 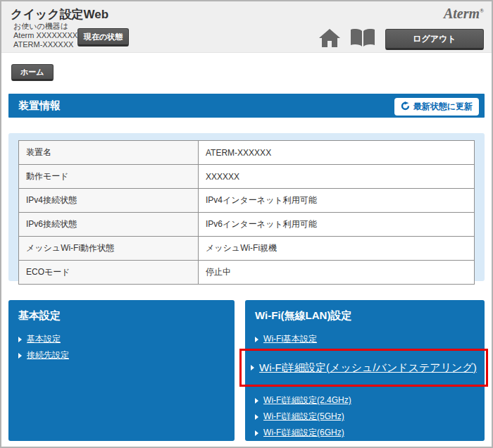 What do you see at coordinates (304, 433) in the screenshot?
I see `link-wifi-detail-6ghz: Wi-Fi詳細設定(6GHz)` at bounding box center [304, 433].